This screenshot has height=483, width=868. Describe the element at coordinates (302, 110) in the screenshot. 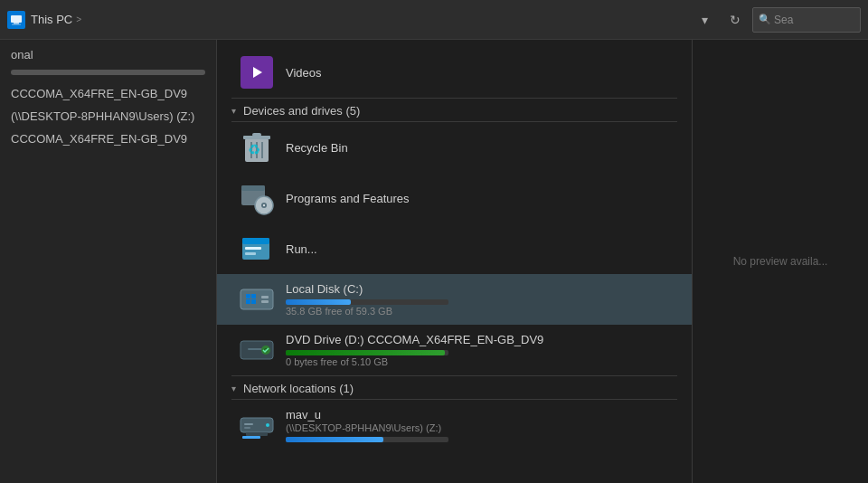

I see `devices-drives-title: Devices and drives (5)` at that location.